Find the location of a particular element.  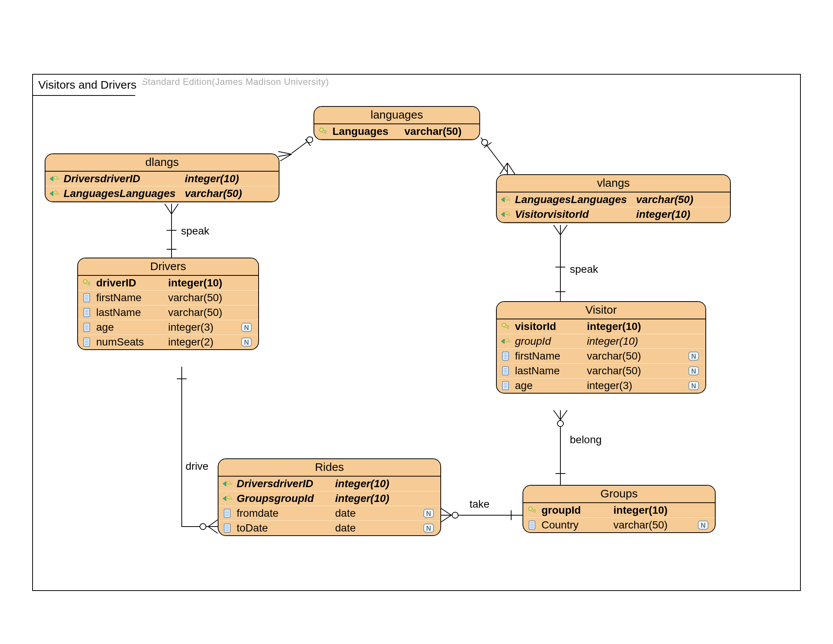

entity-rides: Rides DriversdriverID integer(10) Groups… is located at coordinates (330, 497).